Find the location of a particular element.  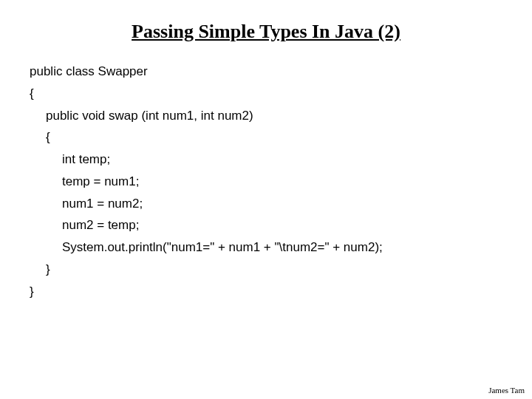

footer-author: James Tam is located at coordinates (507, 390).